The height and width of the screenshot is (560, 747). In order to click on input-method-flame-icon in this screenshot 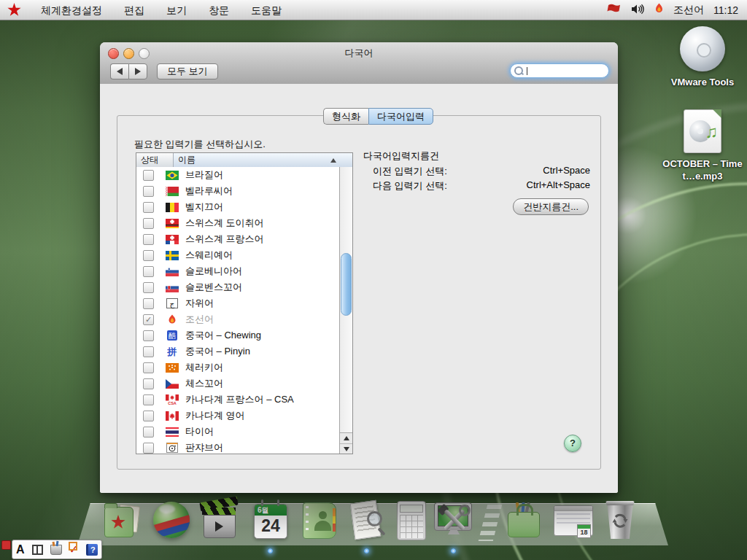, I will do `click(659, 10)`.